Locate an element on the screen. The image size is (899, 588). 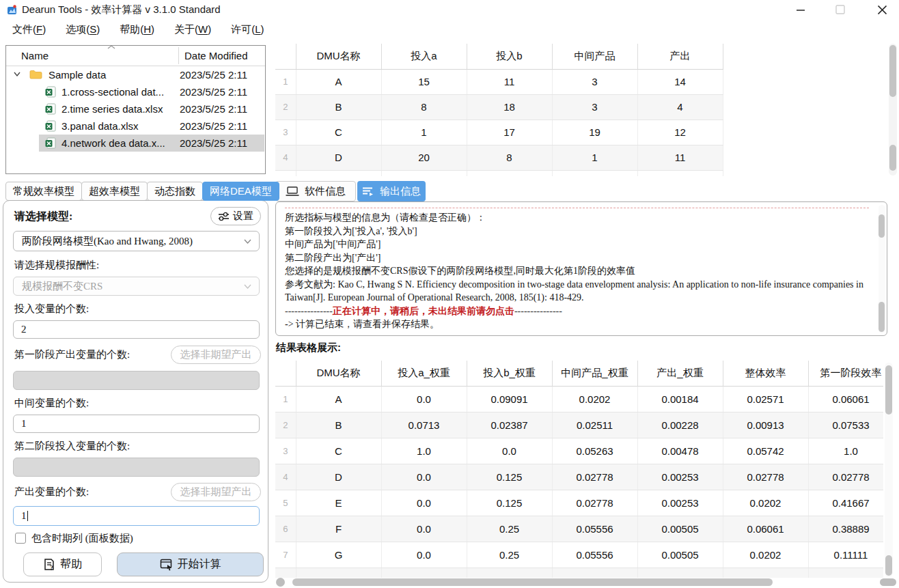
table-row-partial is located at coordinates (499, 173).